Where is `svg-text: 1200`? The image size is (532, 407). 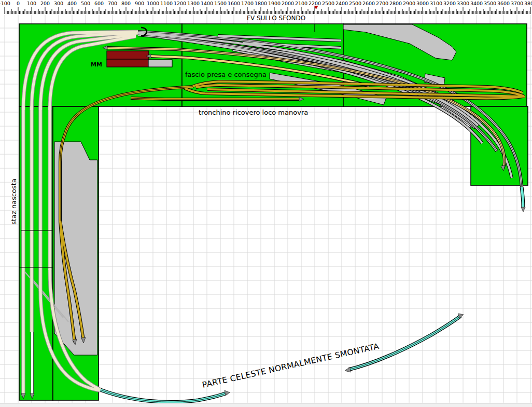 svg-text: 1200 is located at coordinates (180, 3).